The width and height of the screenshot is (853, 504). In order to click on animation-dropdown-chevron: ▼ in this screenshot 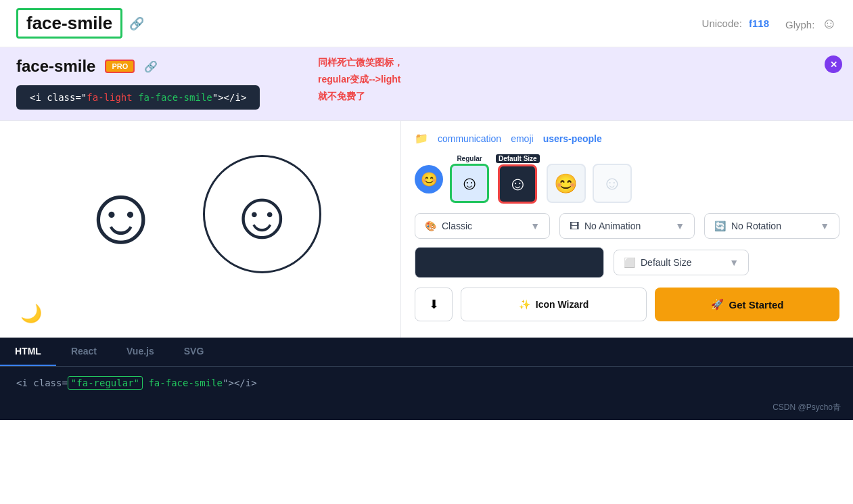, I will do `click(680, 226)`.